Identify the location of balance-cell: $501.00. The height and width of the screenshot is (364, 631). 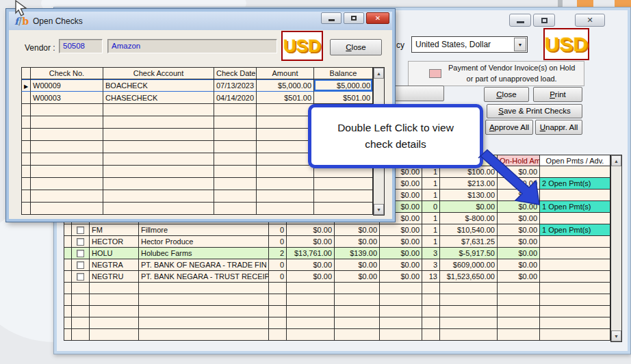
(344, 98).